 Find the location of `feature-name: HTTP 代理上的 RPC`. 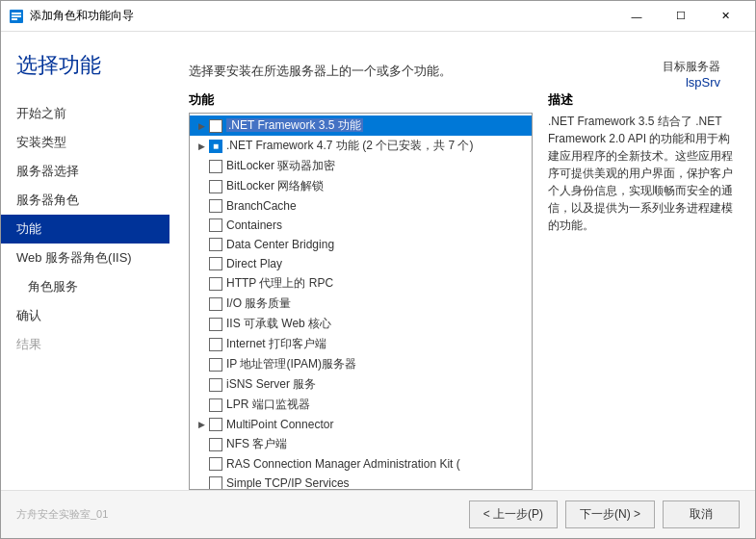

feature-name: HTTP 代理上的 RPC is located at coordinates (378, 283).